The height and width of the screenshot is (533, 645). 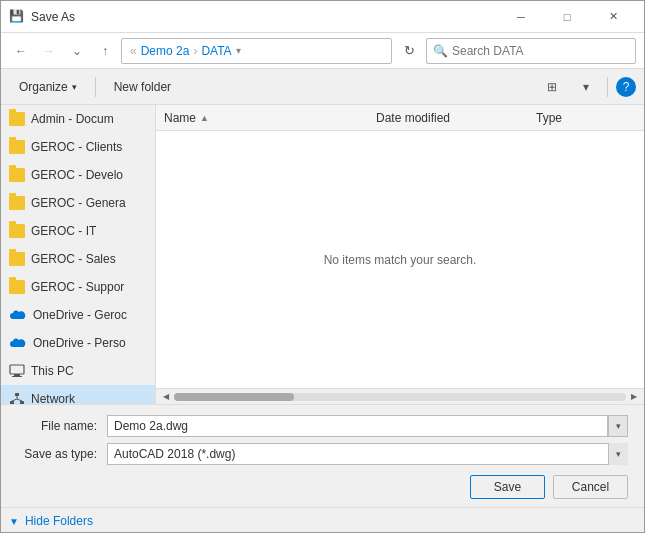 I want to click on search-input, so click(x=540, y=51).